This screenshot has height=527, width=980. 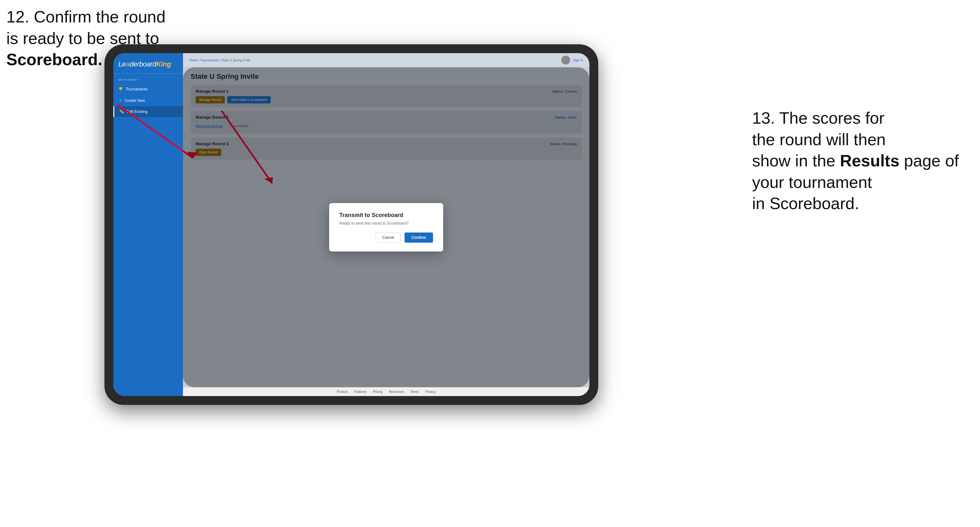 What do you see at coordinates (396, 392) in the screenshot?
I see `footer-resources: Resources` at bounding box center [396, 392].